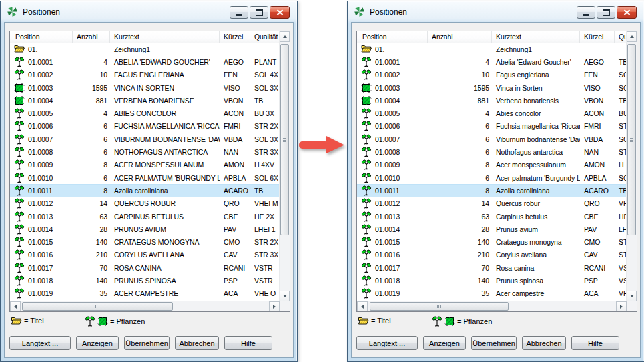 The image size is (644, 362). Describe the element at coordinates (145, 216) in the screenshot. I see `table-row: 01.001363CARPINUS BETULUSCBEHE 2X` at that location.